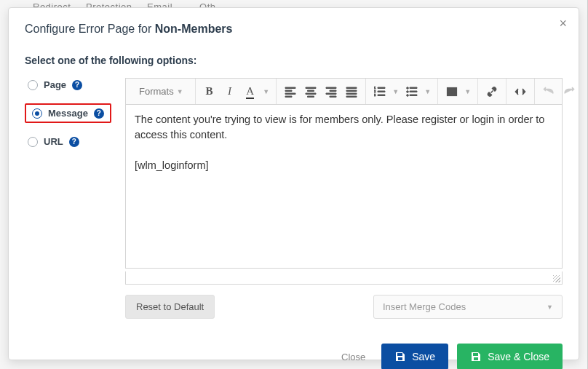 Image resolution: width=588 pixels, height=369 pixels. I want to click on option-page-label: Page, so click(55, 84).